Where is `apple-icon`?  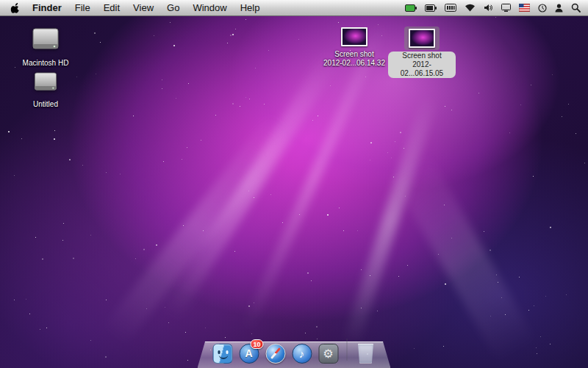 apple-icon is located at coordinates (15, 7).